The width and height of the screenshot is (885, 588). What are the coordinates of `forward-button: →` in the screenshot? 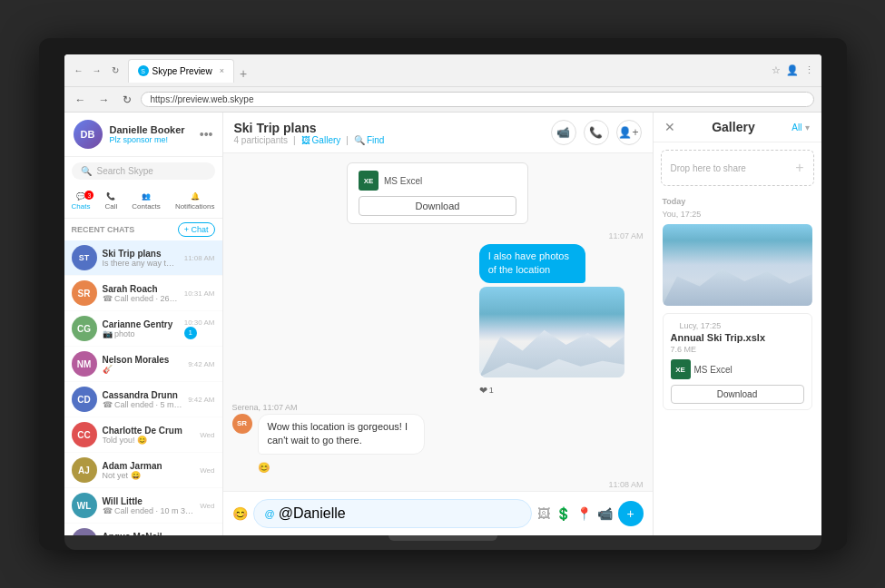 It's located at (97, 71).